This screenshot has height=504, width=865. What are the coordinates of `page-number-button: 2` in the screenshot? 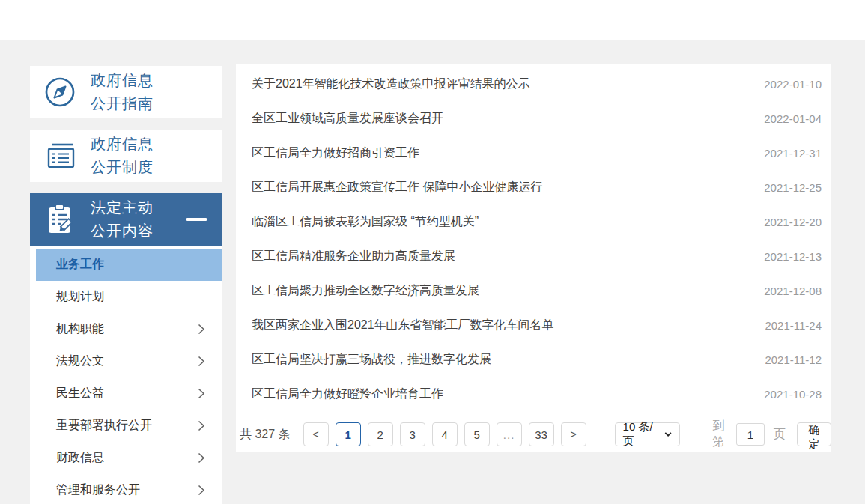 It's located at (380, 434).